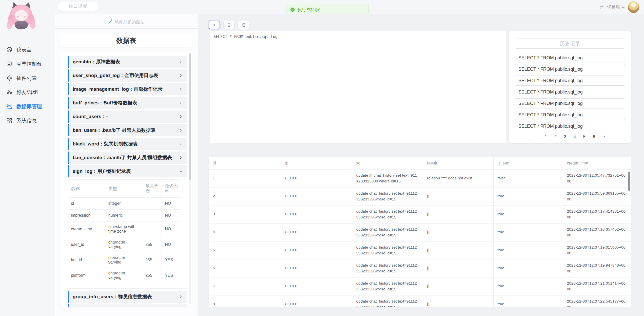 The image size is (644, 316). Describe the element at coordinates (24, 50) in the screenshot. I see `sidebar-item-label: 仪表盘` at that location.